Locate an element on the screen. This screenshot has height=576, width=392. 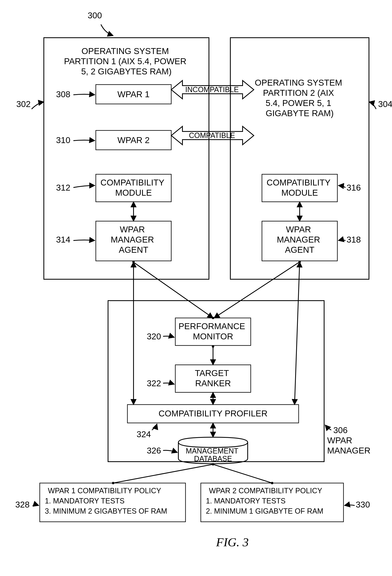
ref-312: 312 is located at coordinates (63, 188).